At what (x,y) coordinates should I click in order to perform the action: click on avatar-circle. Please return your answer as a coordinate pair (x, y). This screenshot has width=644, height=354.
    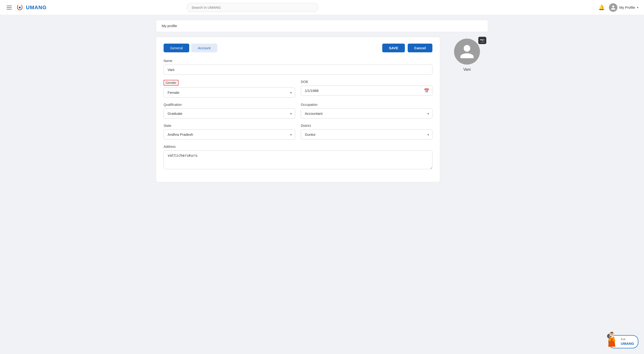
    Looking at the image, I should click on (467, 52).